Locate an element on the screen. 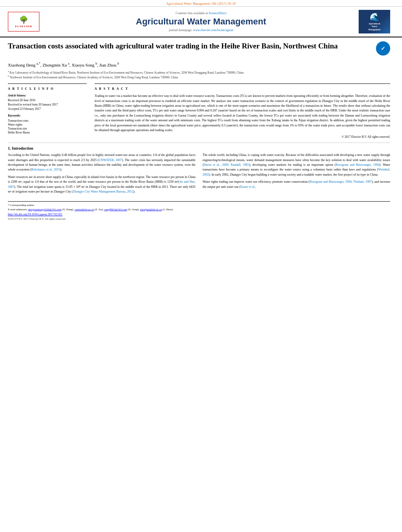 The height and width of the screenshot is (532, 402). keywords-label: Keywords: is located at coordinates (47, 116).